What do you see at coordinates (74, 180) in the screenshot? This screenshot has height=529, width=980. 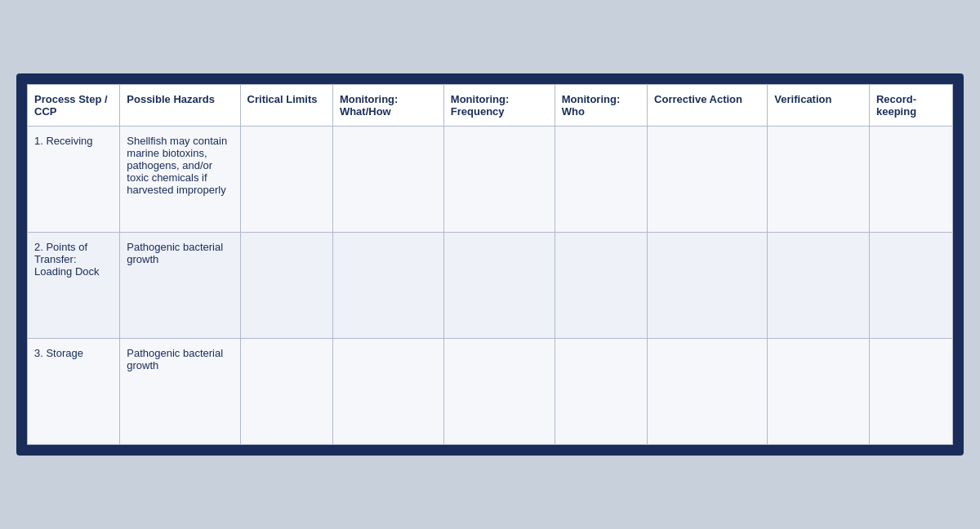 I see `cell-process-1: 1. Receiving` at bounding box center [74, 180].